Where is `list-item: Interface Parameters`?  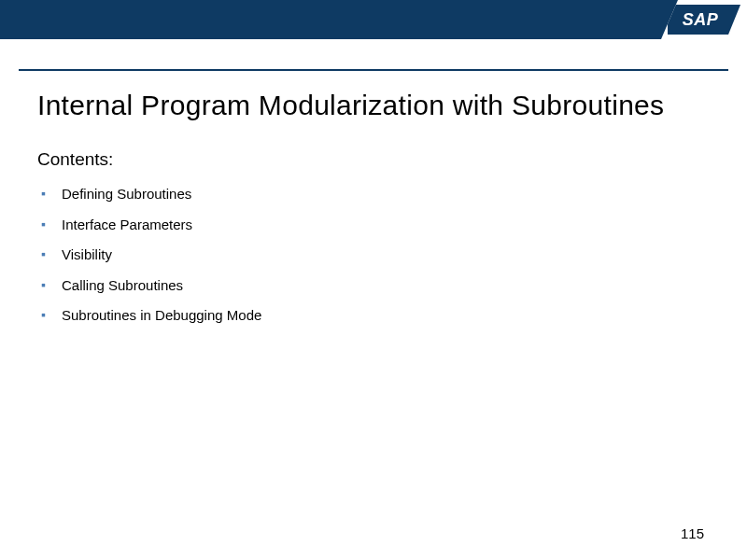
list-item: Interface Parameters is located at coordinates (375, 225).